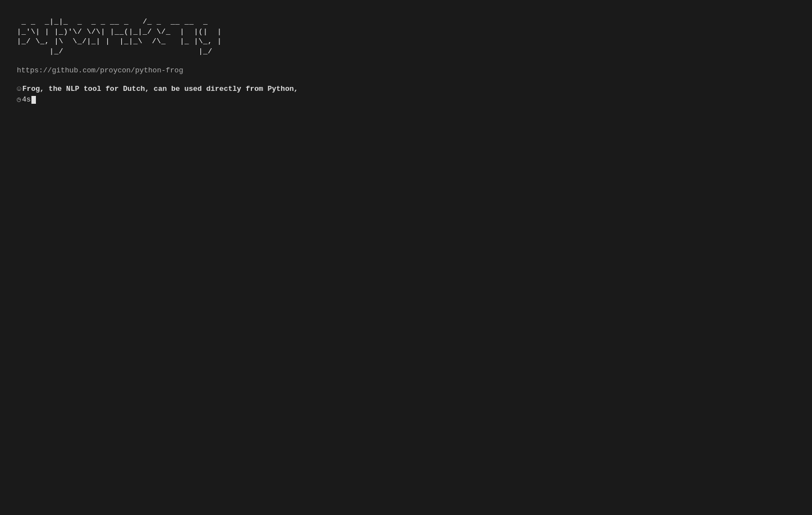 The height and width of the screenshot is (515, 812). Describe the element at coordinates (406, 100) in the screenshot. I see `timing-line: ◷ 4s` at that location.